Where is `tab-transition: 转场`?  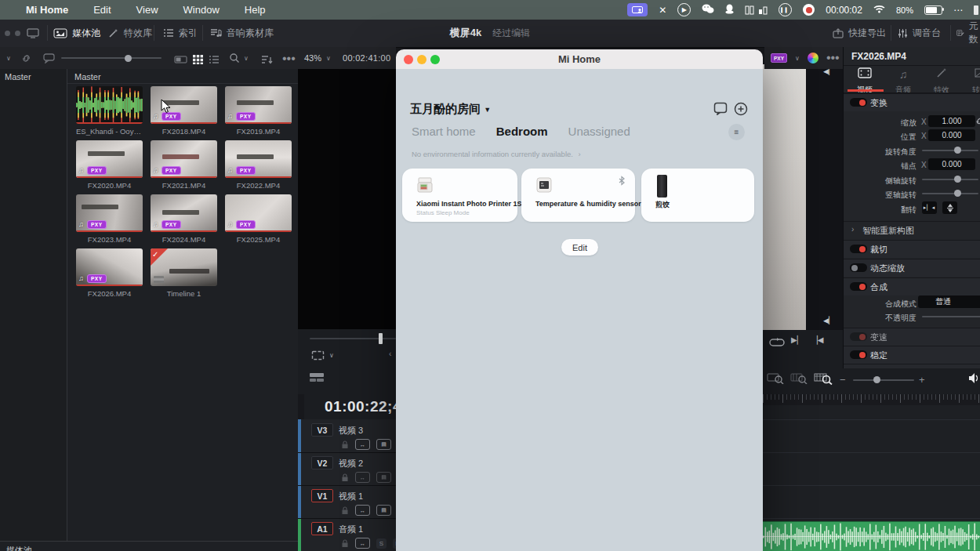
tab-transition: 转场 is located at coordinates (971, 82).